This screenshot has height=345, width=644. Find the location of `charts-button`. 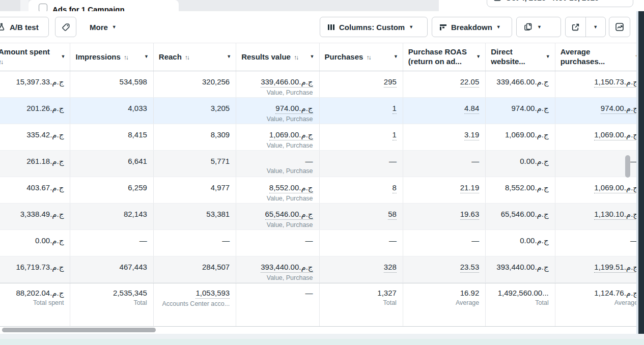

charts-button is located at coordinates (620, 27).